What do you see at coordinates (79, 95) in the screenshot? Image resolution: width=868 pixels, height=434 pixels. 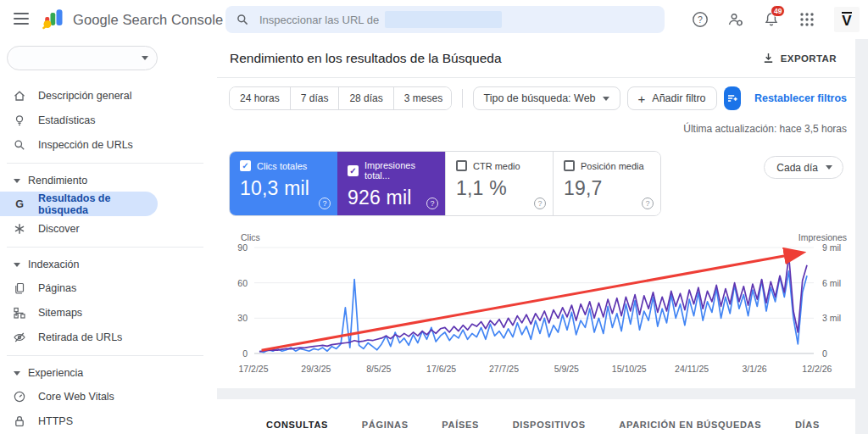 I see `sidebar-item-descripcion-general: Descripción general` at bounding box center [79, 95].